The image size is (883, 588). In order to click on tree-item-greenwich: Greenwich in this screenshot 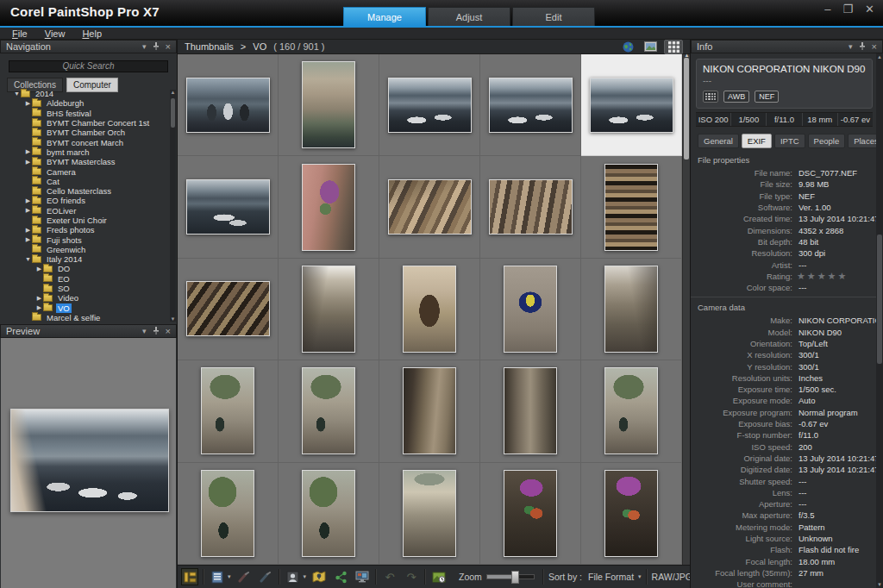, I will do `click(85, 250)`.